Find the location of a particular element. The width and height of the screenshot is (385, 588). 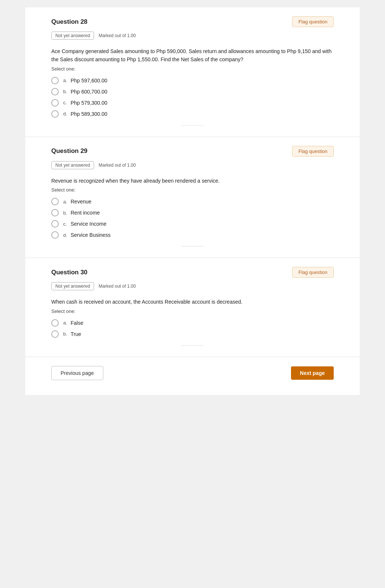

option-letter-q29-3: d. is located at coordinates (66, 235).